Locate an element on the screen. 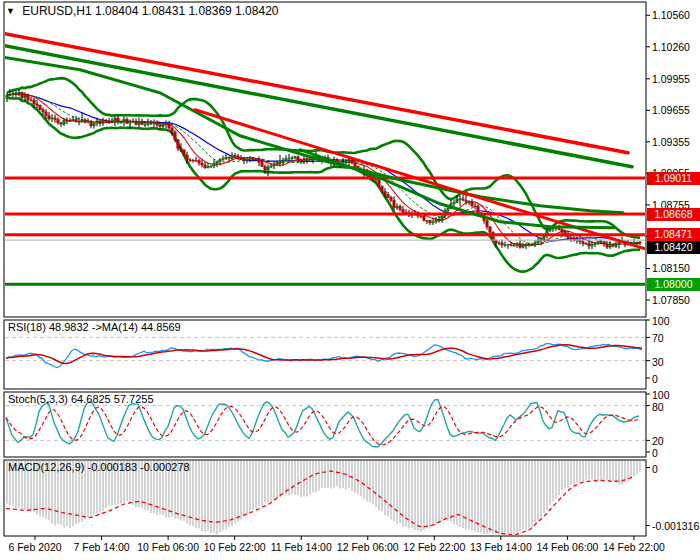  ohlc-header: ▼ EURUSD,H1 1.08404 1.08431 1.08369 1.08… is located at coordinates (142, 11).